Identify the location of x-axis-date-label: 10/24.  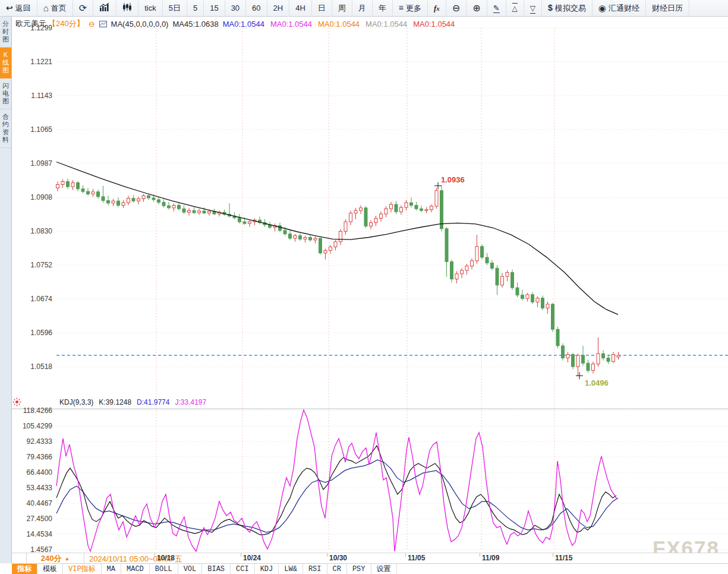
(252, 558).